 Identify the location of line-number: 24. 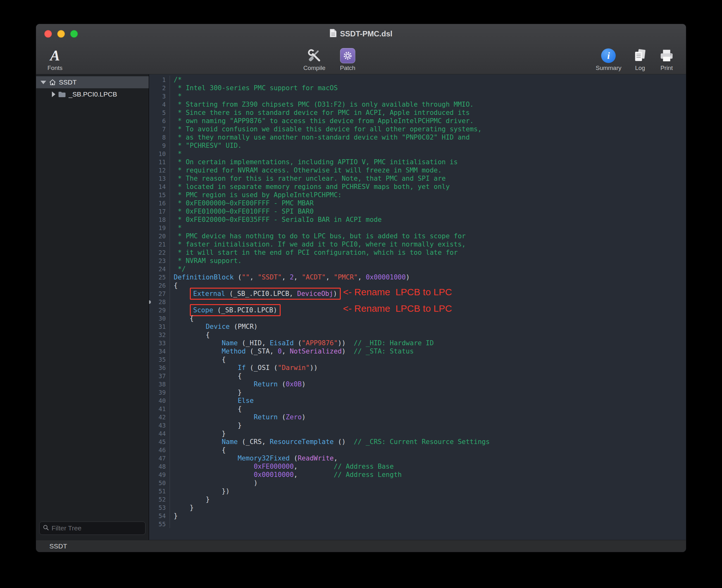
(160, 269).